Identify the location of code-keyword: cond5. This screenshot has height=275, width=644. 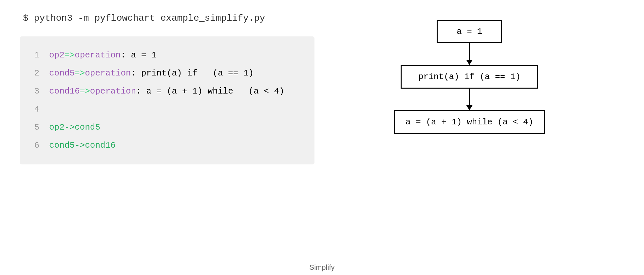
(62, 73).